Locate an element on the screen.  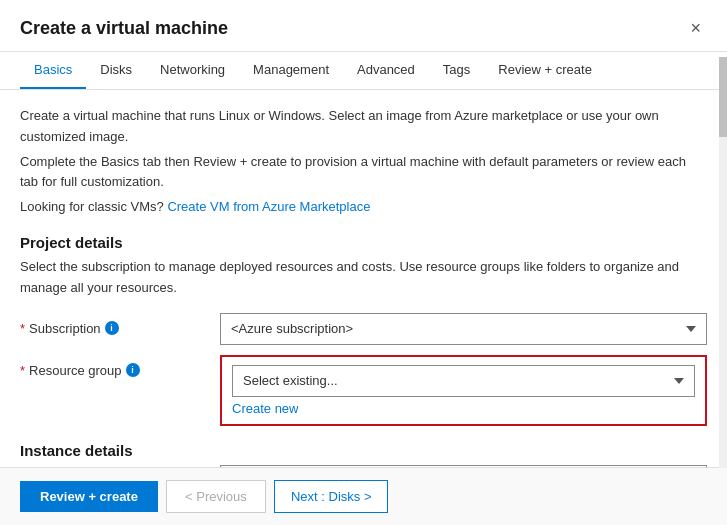
instance-details-title: Instance details is located at coordinates (364, 450).